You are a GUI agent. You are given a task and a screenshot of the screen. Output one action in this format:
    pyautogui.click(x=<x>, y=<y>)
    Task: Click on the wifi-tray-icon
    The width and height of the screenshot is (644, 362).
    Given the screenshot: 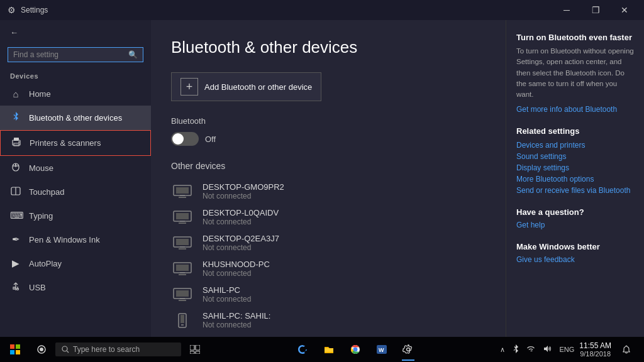 What is the action you would take?
    pyautogui.click(x=531, y=349)
    